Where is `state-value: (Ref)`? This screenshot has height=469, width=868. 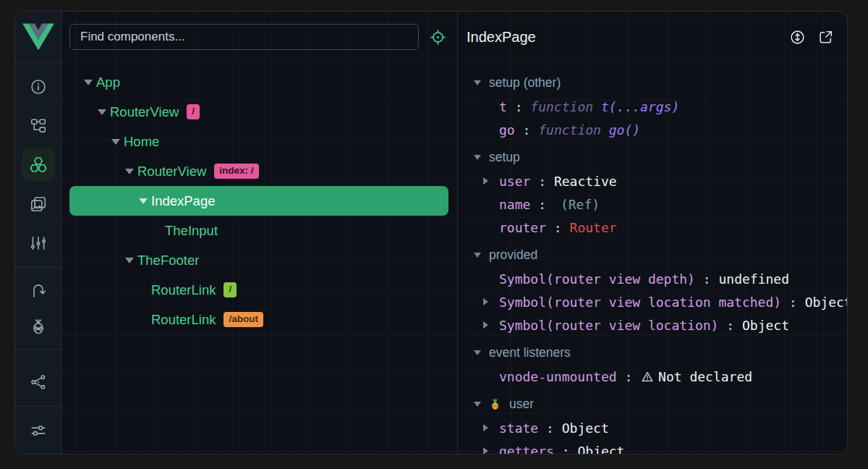 state-value: (Ref) is located at coordinates (580, 204).